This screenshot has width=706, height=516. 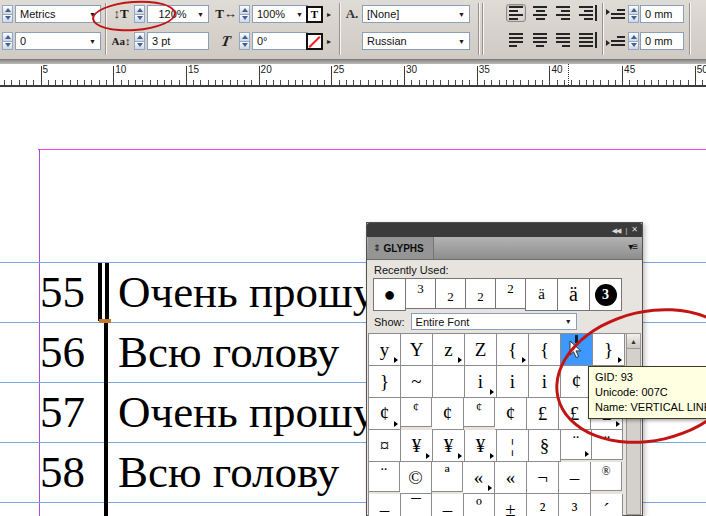 I want to click on tracking-combobox: 0▼, so click(x=58, y=41).